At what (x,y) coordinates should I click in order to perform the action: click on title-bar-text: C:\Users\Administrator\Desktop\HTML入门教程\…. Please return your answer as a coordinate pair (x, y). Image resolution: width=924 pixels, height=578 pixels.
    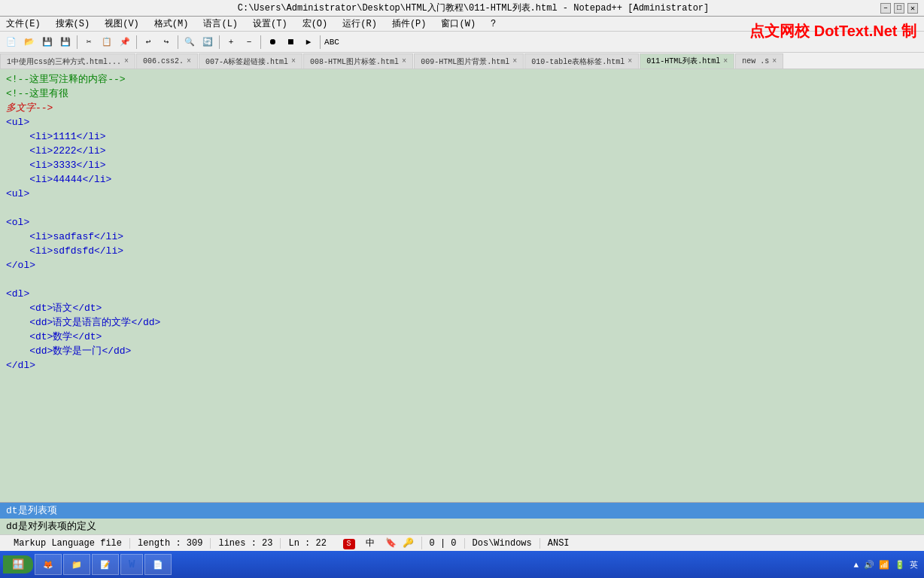
    Looking at the image, I should click on (473, 8).